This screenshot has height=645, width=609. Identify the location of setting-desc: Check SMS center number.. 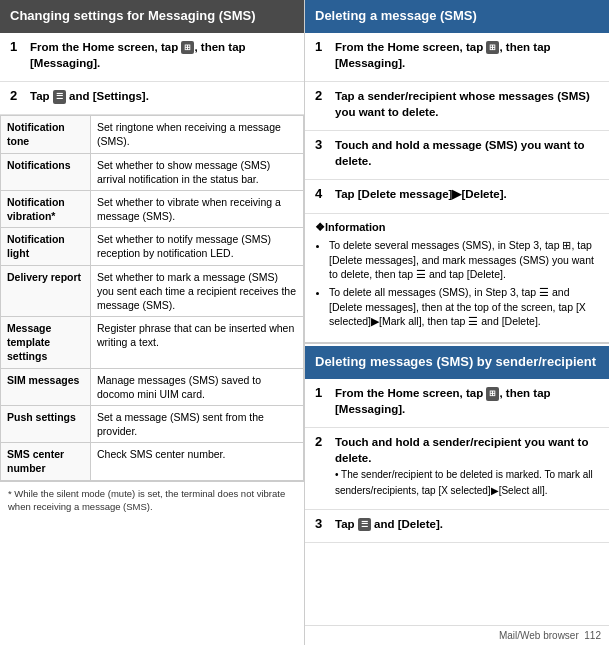
(198, 462).